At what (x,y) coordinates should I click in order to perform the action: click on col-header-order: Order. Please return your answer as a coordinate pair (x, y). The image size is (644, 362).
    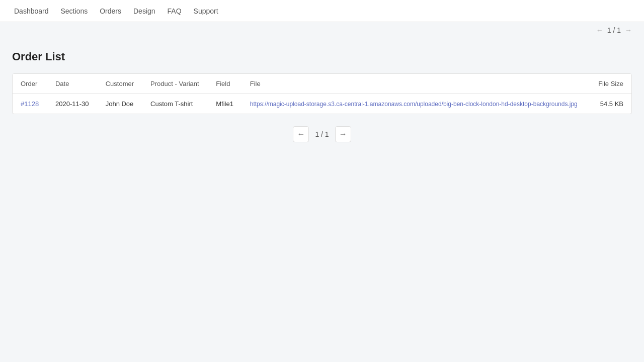
    Looking at the image, I should click on (30, 84).